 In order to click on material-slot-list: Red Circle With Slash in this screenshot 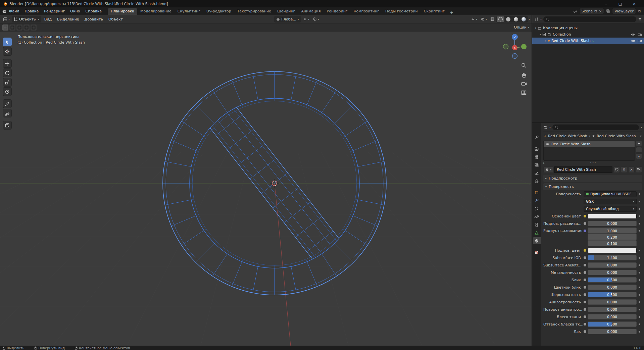, I will do `click(589, 151)`.